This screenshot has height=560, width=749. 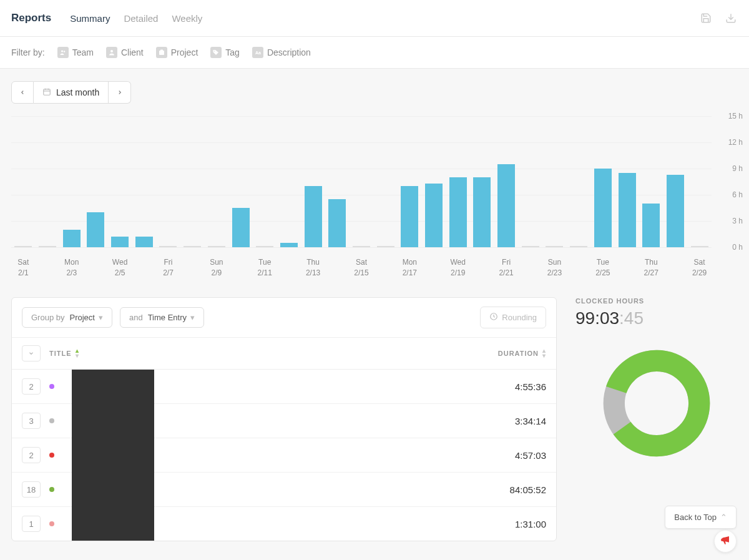 I want to click on date-next-button, so click(x=120, y=92).